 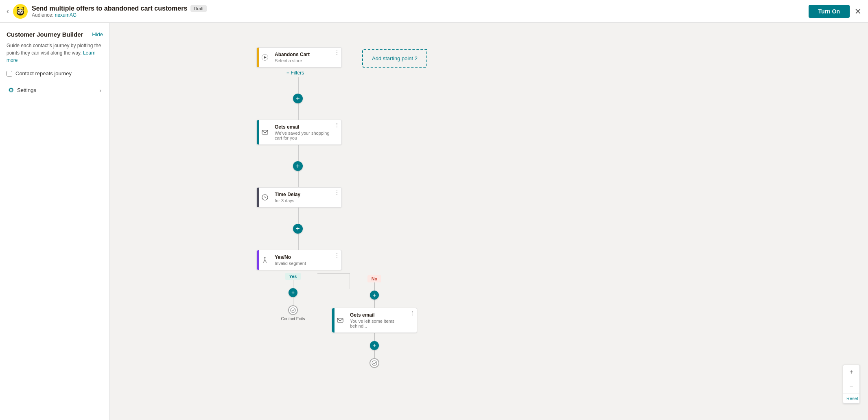 I want to click on sidebar-description: Guide each contact's journey by plotting…, so click(x=55, y=53).